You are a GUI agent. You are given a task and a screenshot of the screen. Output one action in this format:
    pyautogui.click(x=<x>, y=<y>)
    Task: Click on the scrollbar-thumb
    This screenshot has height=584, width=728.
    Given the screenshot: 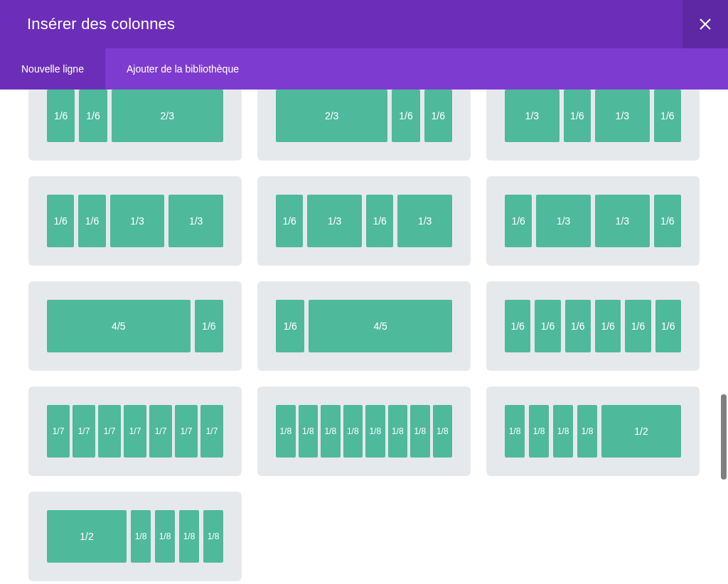 What is the action you would take?
    pyautogui.click(x=724, y=437)
    